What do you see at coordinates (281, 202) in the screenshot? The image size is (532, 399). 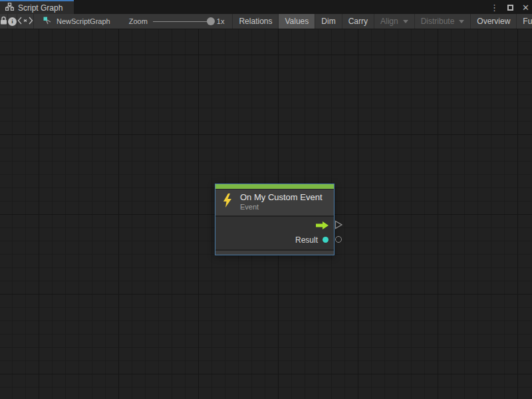 I see `node-title-block: On My Custom Event Event` at bounding box center [281, 202].